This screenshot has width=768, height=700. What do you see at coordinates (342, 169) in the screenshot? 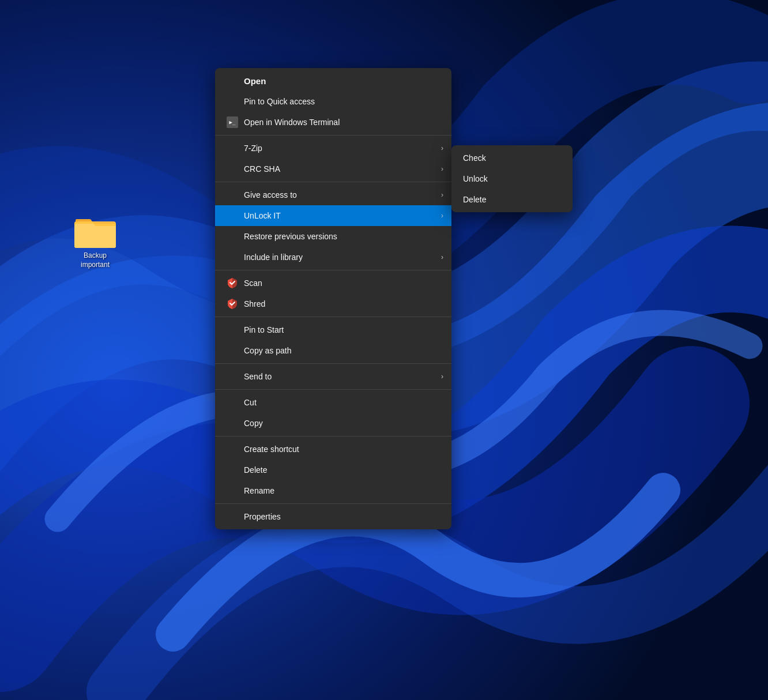
I see `menu-item-label-crc-sha: CRC SHA` at bounding box center [342, 169].